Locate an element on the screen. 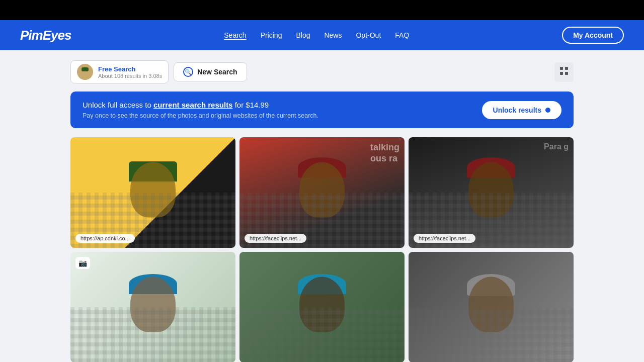 The width and height of the screenshot is (644, 362). unlock-text-prefix: Unlock full access to is located at coordinates (118, 105).